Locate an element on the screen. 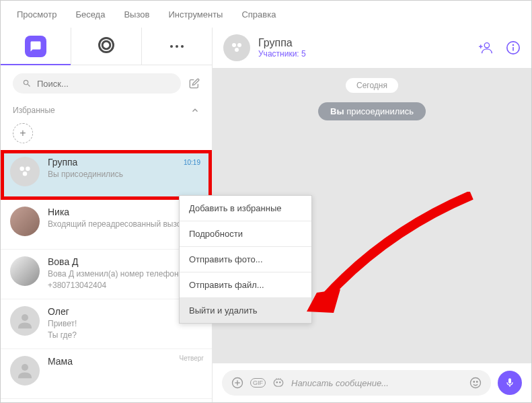  chevron-up-icon is located at coordinates (195, 110).